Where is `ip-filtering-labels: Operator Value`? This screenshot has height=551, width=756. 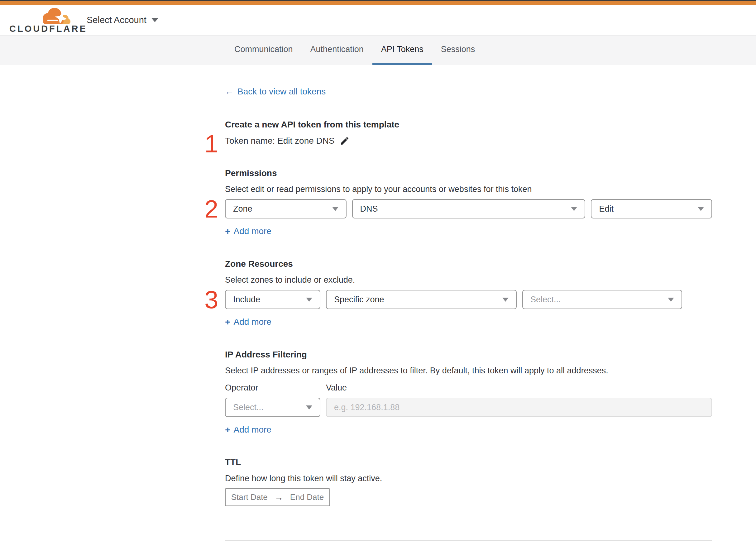
ip-filtering-labels: Operator Value is located at coordinates (469, 388).